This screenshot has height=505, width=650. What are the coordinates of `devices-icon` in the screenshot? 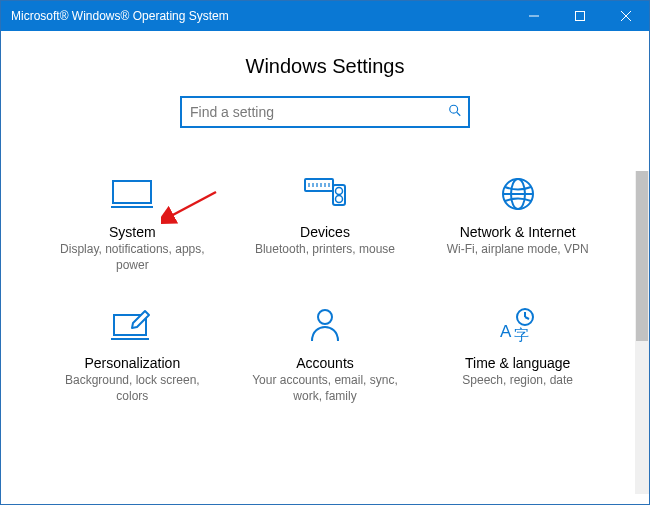 It's located at (325, 194).